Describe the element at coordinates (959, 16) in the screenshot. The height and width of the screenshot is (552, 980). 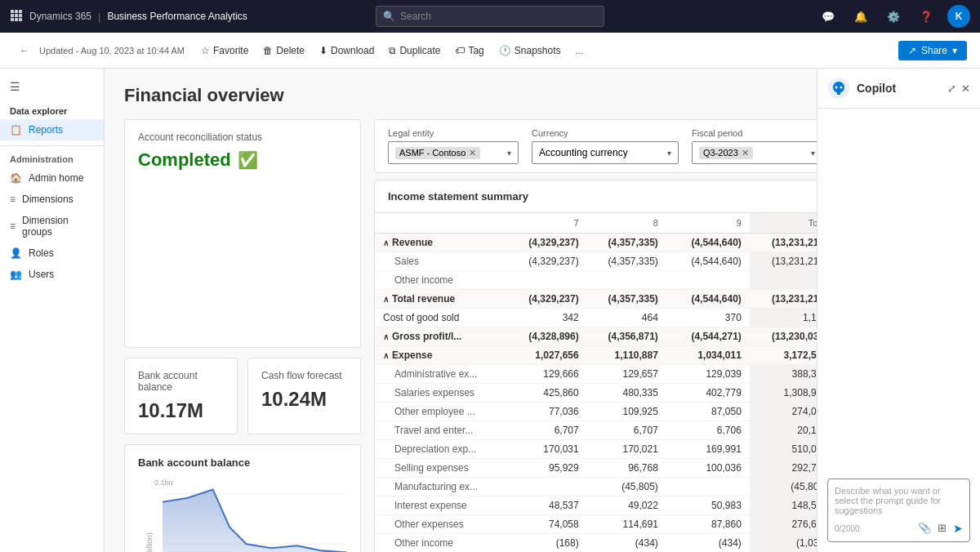
I see `user-avatar: K` at that location.